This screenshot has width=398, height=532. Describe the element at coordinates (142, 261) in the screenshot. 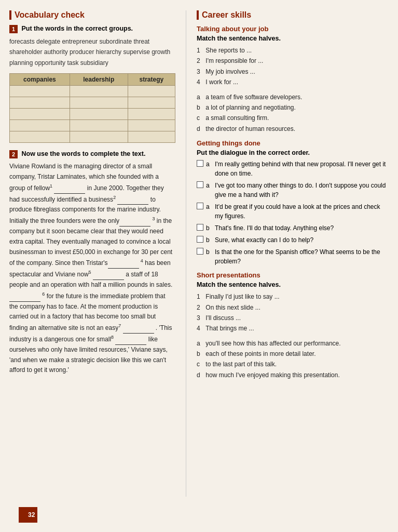

I see `sup4: 4` at that location.